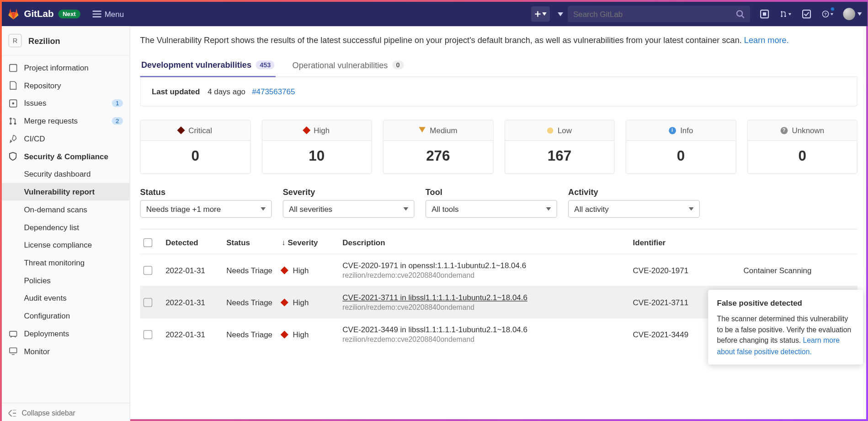  What do you see at coordinates (499, 208) in the screenshot?
I see `filters: StatusNeeds triage +1 more SeverityAll s…` at bounding box center [499, 208].